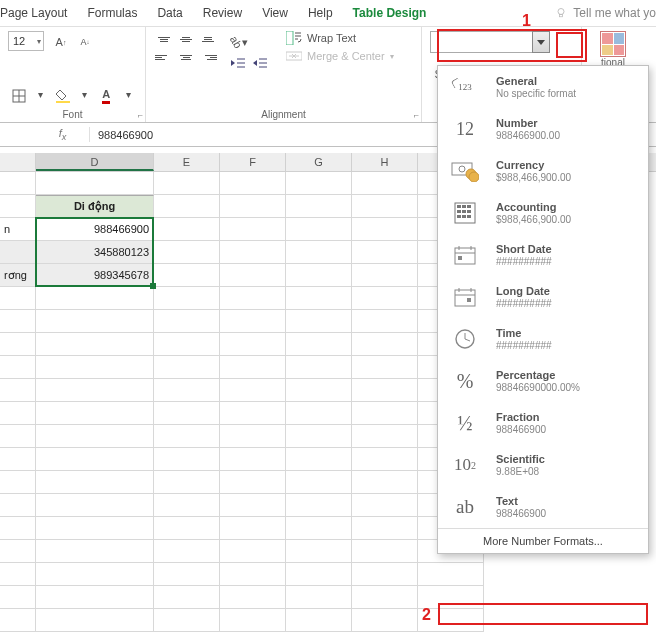  Describe the element at coordinates (95, 276) in the screenshot. I see `table-cell: 989345678` at that location.